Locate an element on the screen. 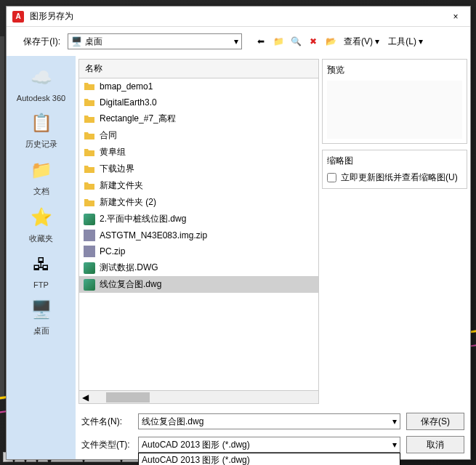 Image resolution: width=476 pixels, height=465 pixels. update-thumb-input is located at coordinates (331, 177).